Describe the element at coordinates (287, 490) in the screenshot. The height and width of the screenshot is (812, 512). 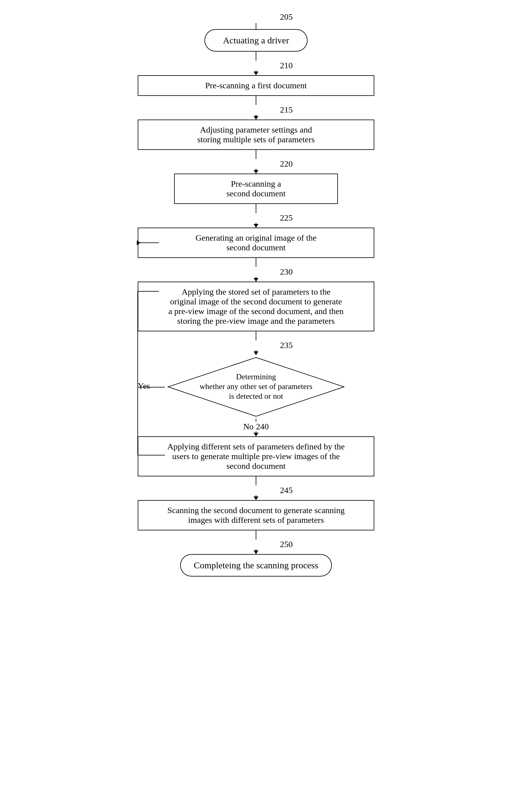
I see `step-245-label: 245` at that location.